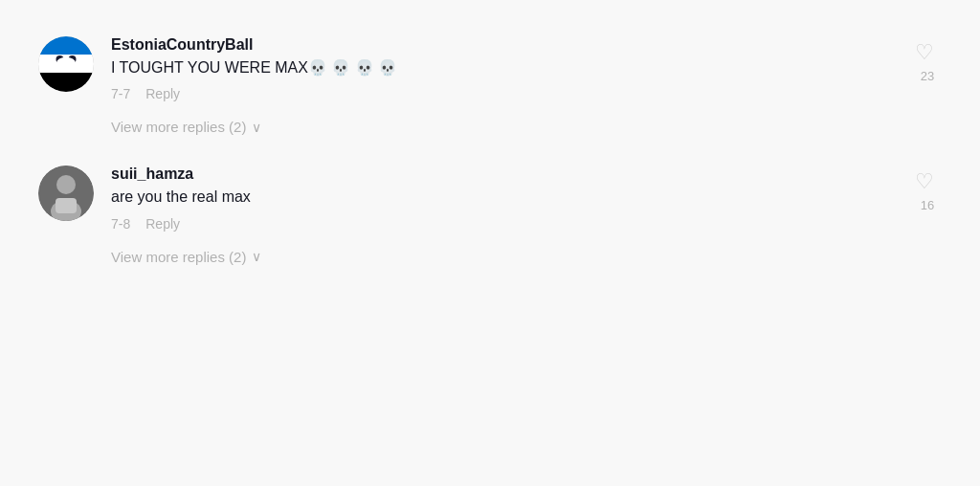  I want to click on comment-meta: 7-8 Reply, so click(502, 224).